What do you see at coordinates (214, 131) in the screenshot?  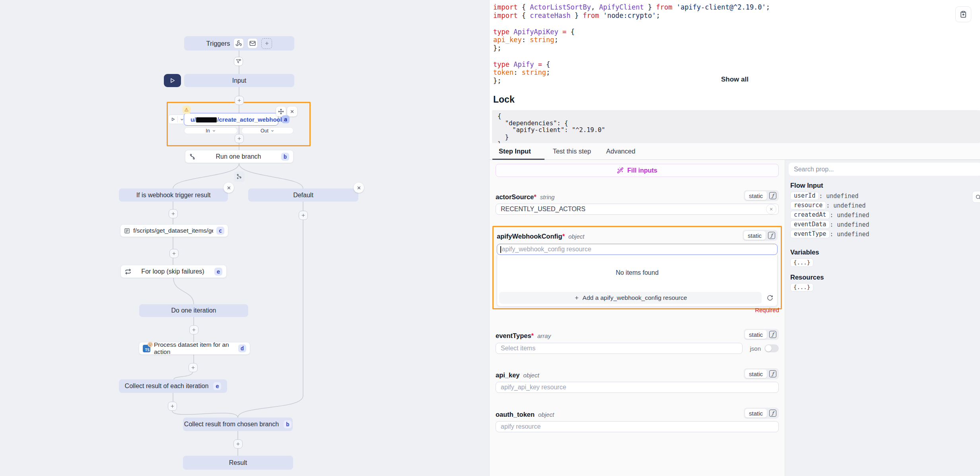 I see `chevron-down-icon` at bounding box center [214, 131].